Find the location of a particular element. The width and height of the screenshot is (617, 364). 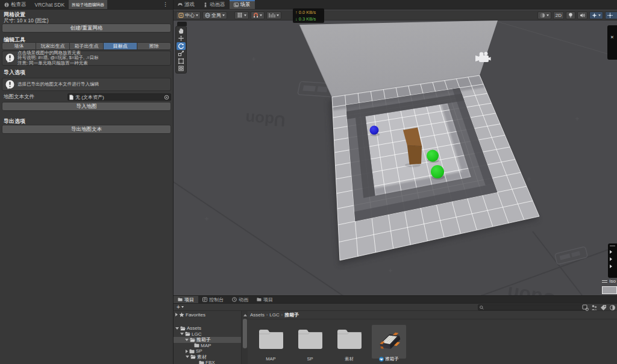

expand-arrow-icon is located at coordinates (611, 259).